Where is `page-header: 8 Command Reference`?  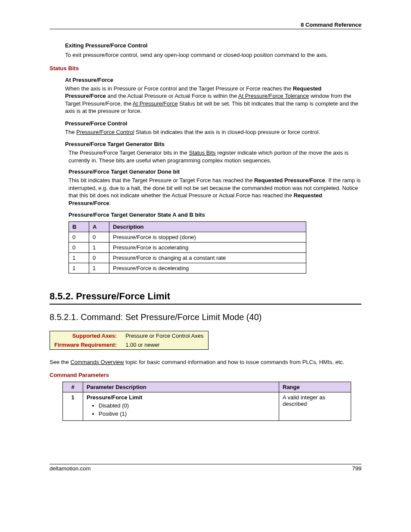 page-header: 8 Command Reference is located at coordinates (206, 25).